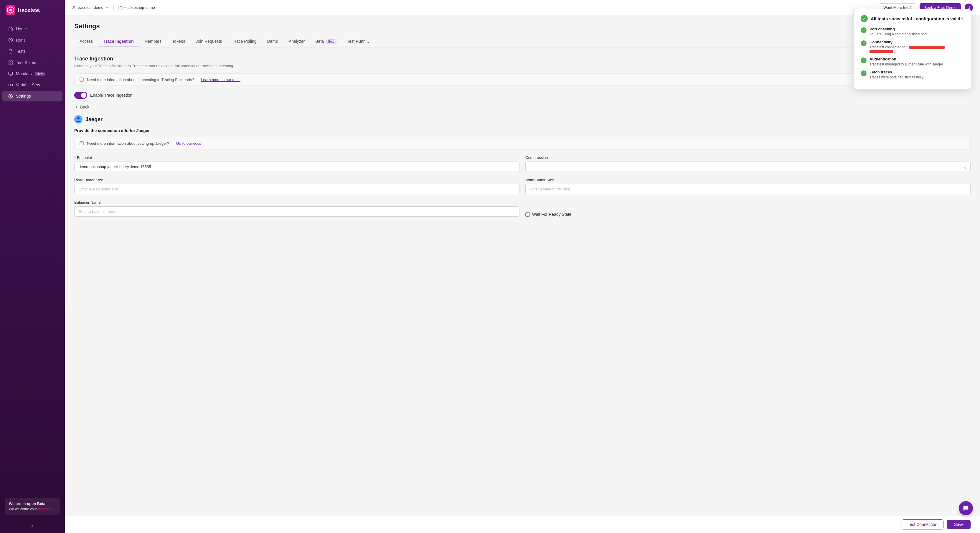 Image resolution: width=980 pixels, height=533 pixels. What do you see at coordinates (912, 62) in the screenshot?
I see `notif-item-auth: ✓ Authentication Tracetest managed to au…` at bounding box center [912, 62].